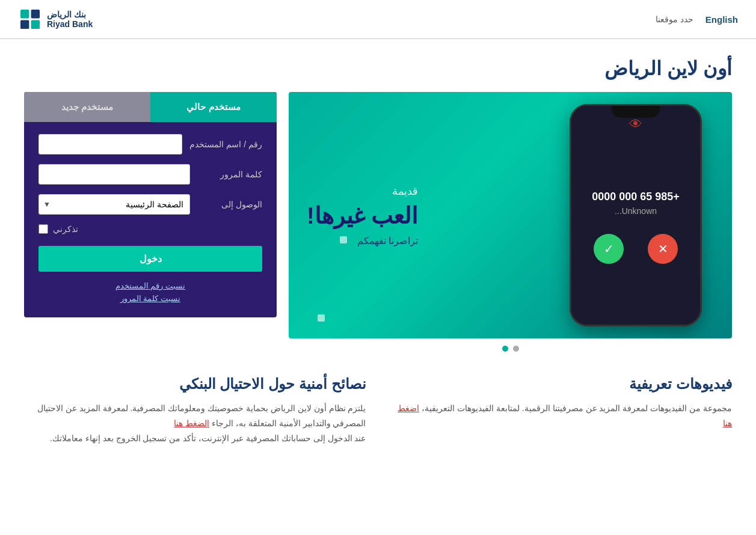 The image size is (756, 535). What do you see at coordinates (150, 144) in the screenshot?
I see `username-row: رقم / اسم المستخدم` at bounding box center [150, 144].